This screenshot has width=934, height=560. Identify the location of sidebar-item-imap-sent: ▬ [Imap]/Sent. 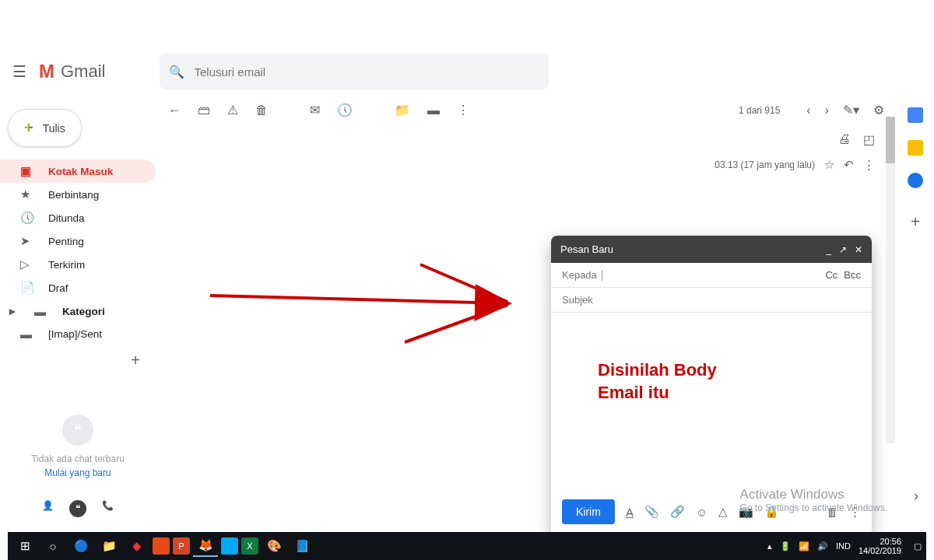
(78, 334).